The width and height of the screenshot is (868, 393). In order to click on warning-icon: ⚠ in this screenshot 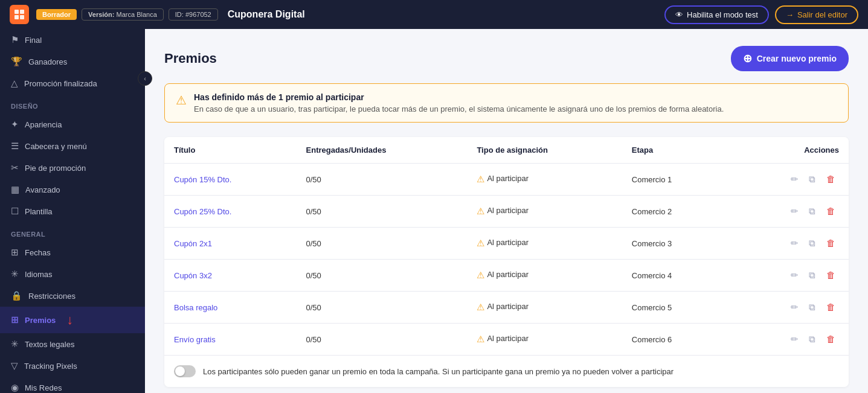, I will do `click(181, 100)`.